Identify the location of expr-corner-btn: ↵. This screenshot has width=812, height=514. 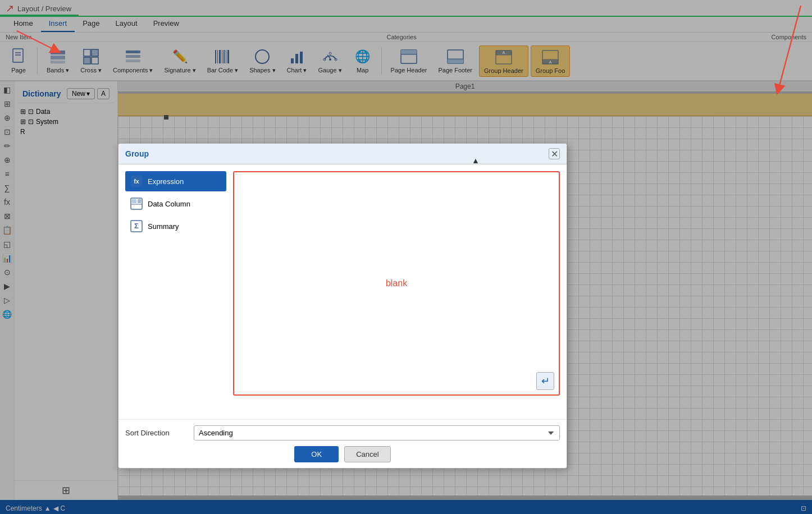
(545, 381).